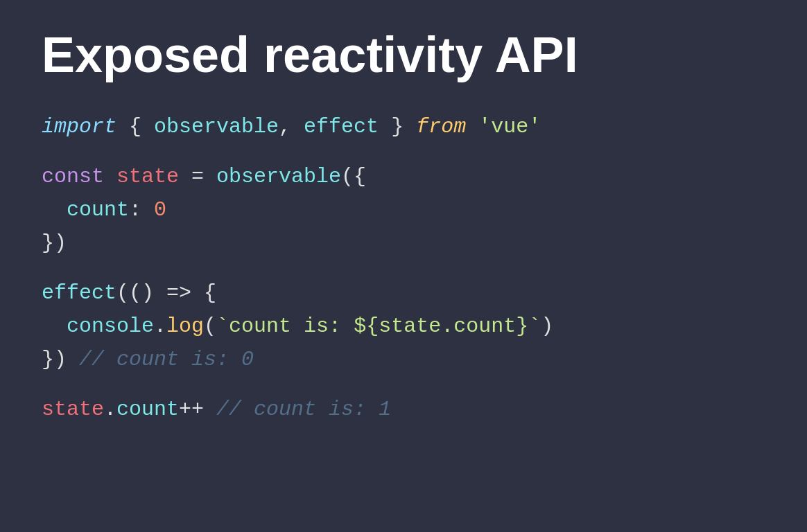  Describe the element at coordinates (141, 210) in the screenshot. I see `code-colon: :` at that location.